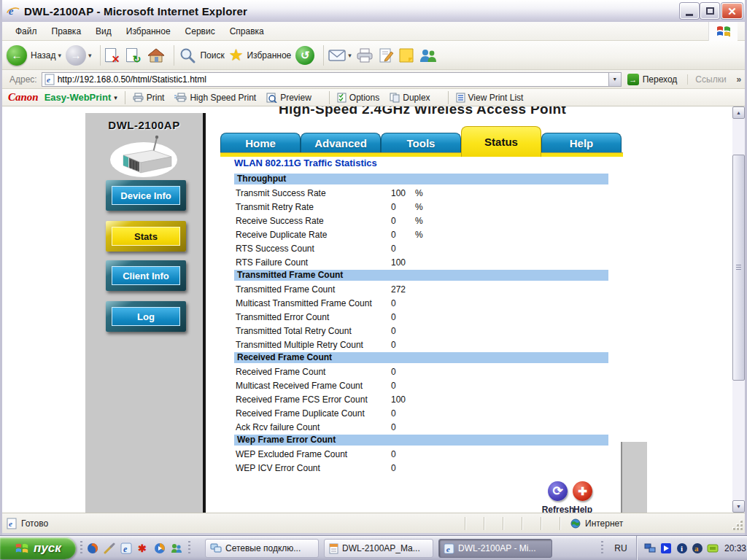  I want to click on messenger-button, so click(428, 55).